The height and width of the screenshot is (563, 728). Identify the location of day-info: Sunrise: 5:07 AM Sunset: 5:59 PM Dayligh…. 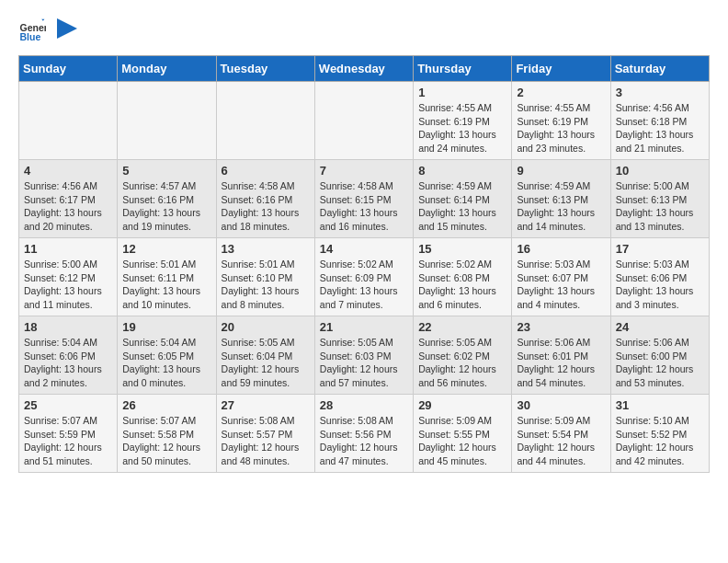
(68, 442).